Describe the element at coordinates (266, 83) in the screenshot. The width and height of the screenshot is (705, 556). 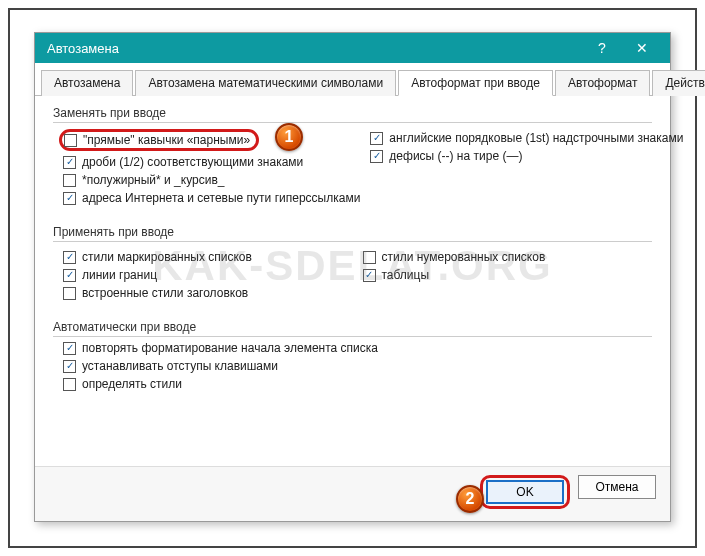
I see `tab-math-autocorrect: Автозамена математическими символами` at that location.